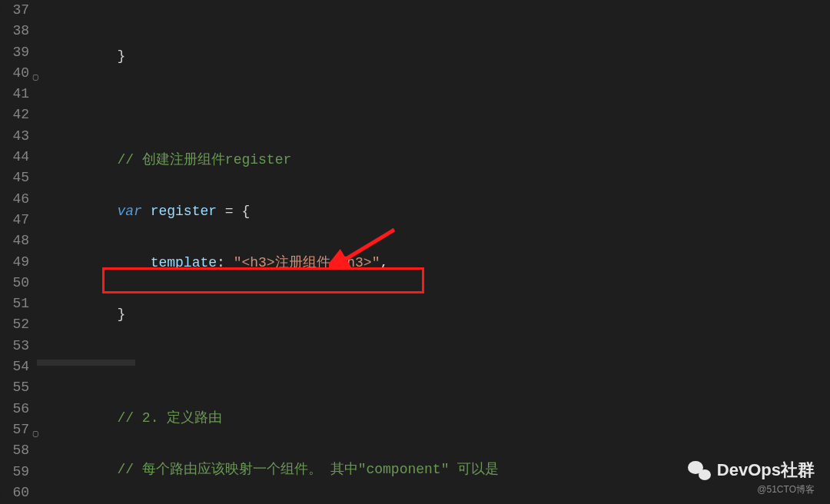  What do you see at coordinates (15, 220) in the screenshot?
I see `line-number: 47` at bounding box center [15, 220].